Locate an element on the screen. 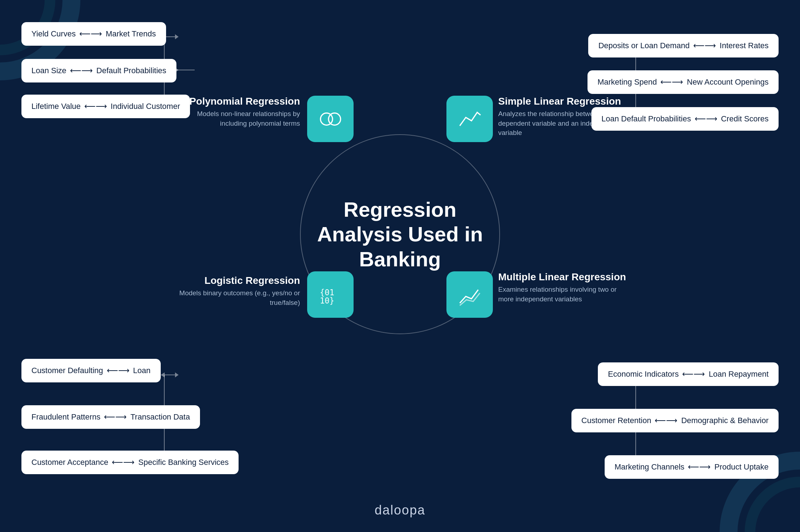  simple-linear-title: Simple Linear Regression is located at coordinates (562, 101).